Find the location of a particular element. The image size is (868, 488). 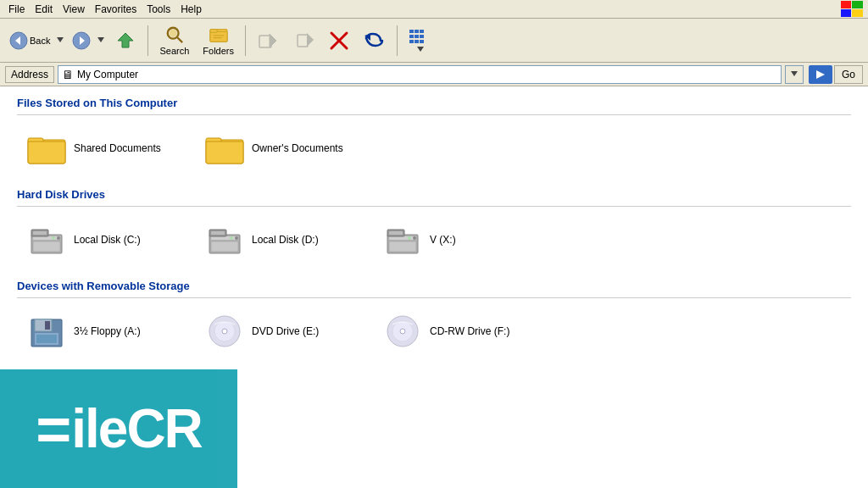

menu-favorites: Favorites is located at coordinates (115, 9).